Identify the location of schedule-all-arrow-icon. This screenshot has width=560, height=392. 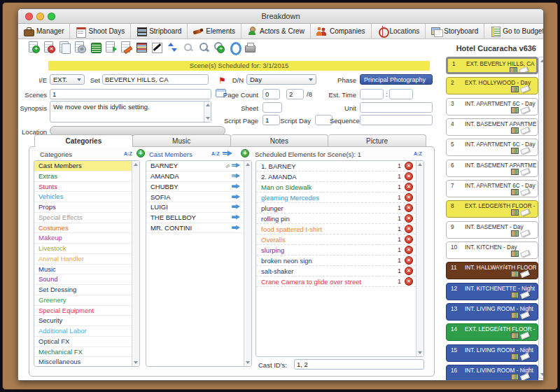
(228, 154).